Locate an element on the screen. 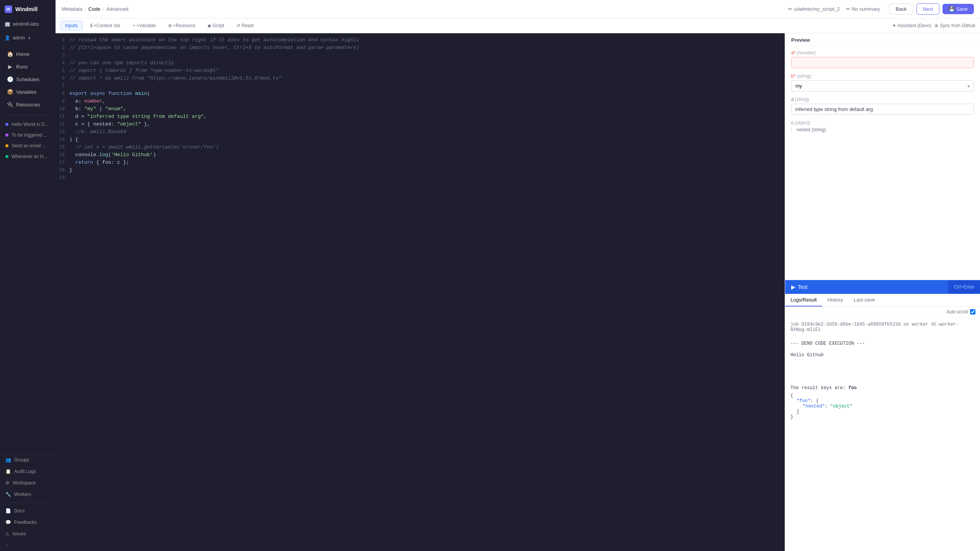 The height and width of the screenshot is (551, 980). back-button: Back is located at coordinates (901, 9).